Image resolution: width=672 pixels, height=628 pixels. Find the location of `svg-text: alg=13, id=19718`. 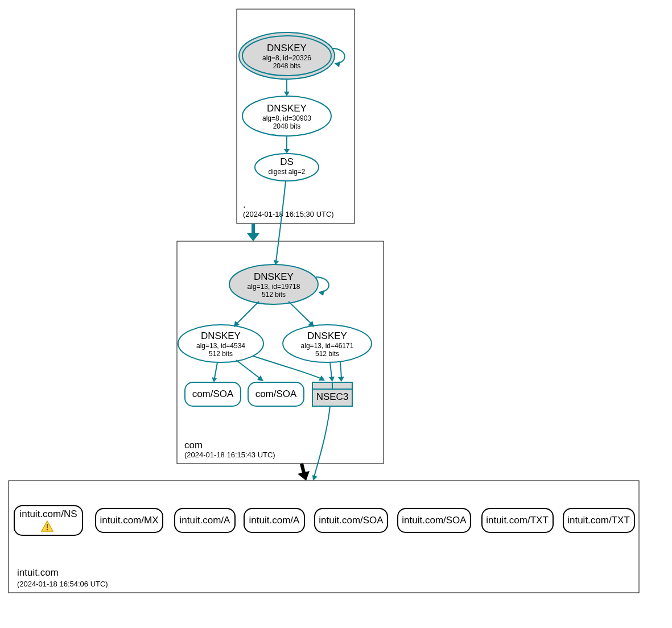

svg-text: alg=13, id=19718 is located at coordinates (274, 287).